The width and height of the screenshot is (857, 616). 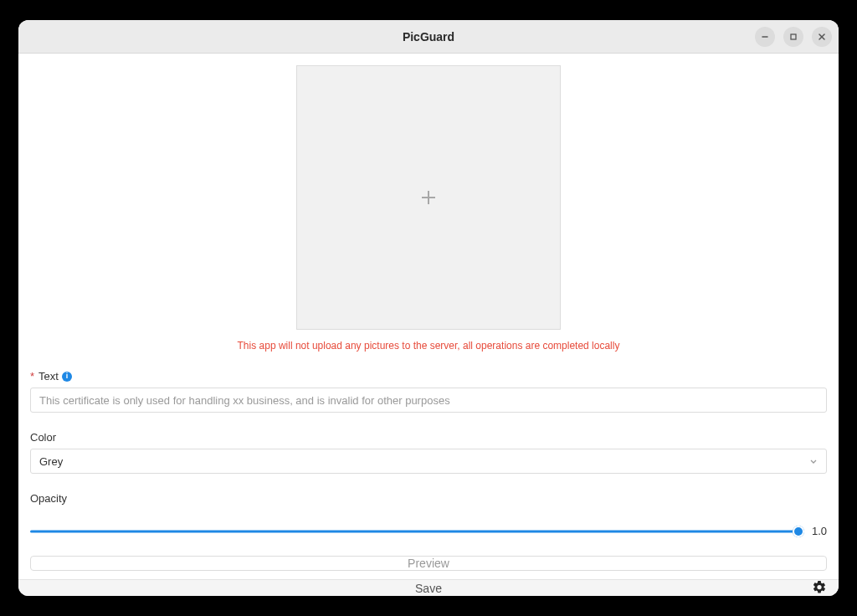 What do you see at coordinates (428, 524) in the screenshot?
I see `opacity-slider-row: 1.0` at bounding box center [428, 524].